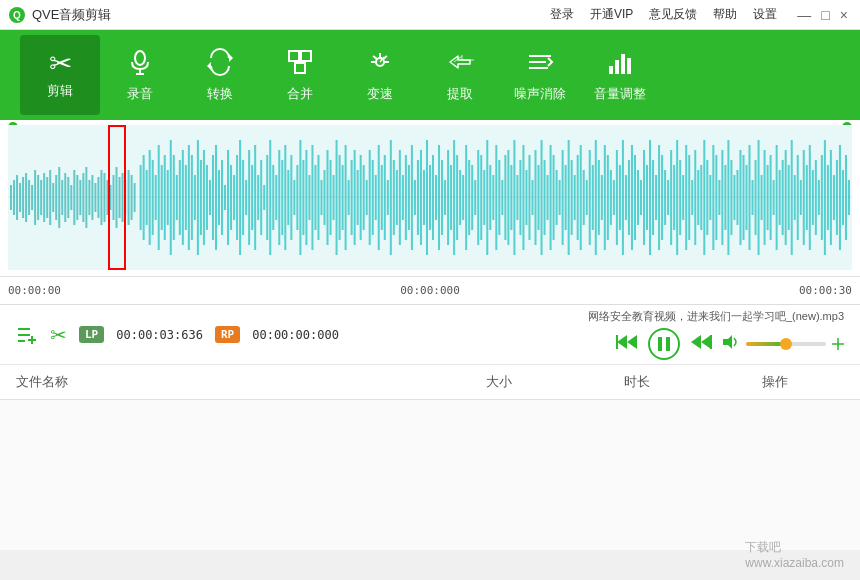 The image size is (860, 580). I want to click on tool-merge: 合并, so click(300, 75).